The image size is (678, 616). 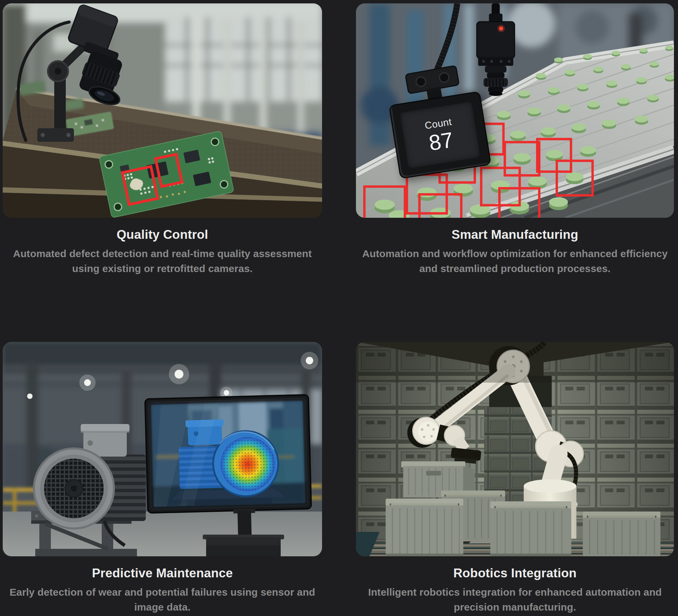 I want to click on card-title: Quality Control, so click(x=162, y=235).